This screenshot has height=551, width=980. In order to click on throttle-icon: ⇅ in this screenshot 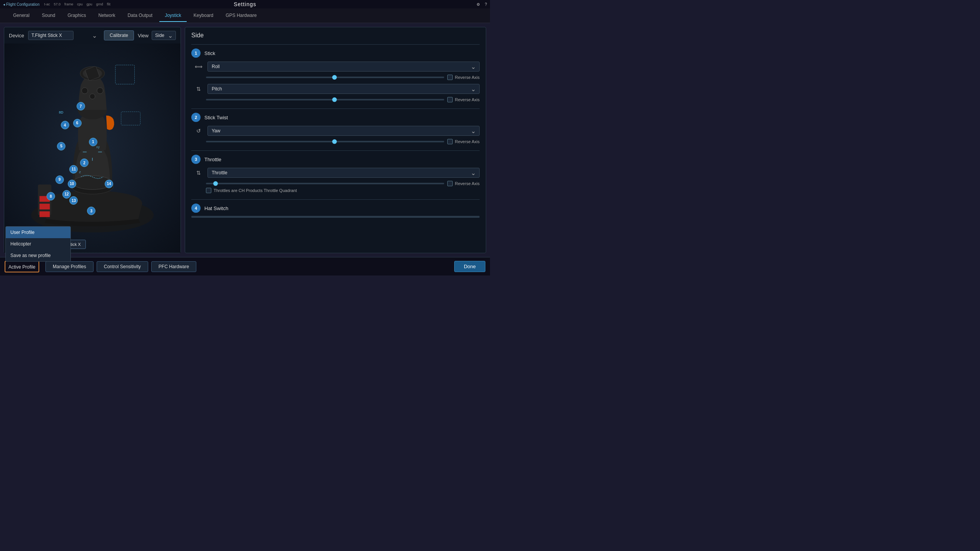, I will do `click(199, 173)`.